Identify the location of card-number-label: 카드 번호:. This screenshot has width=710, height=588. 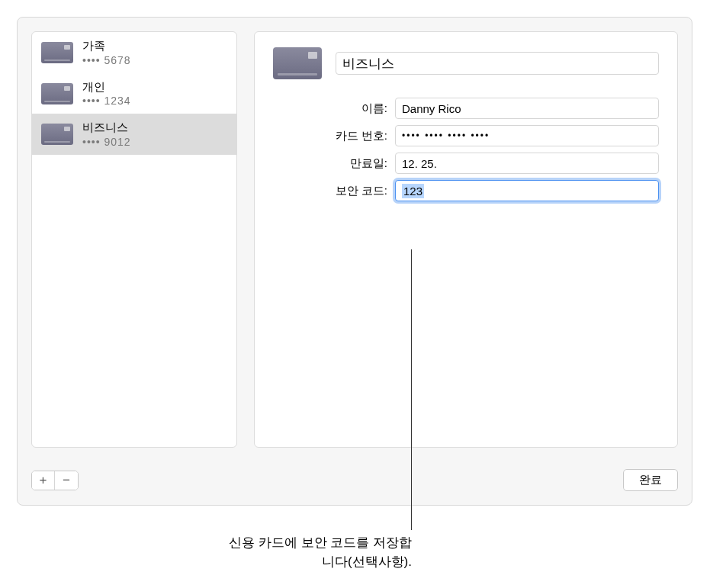
(330, 136).